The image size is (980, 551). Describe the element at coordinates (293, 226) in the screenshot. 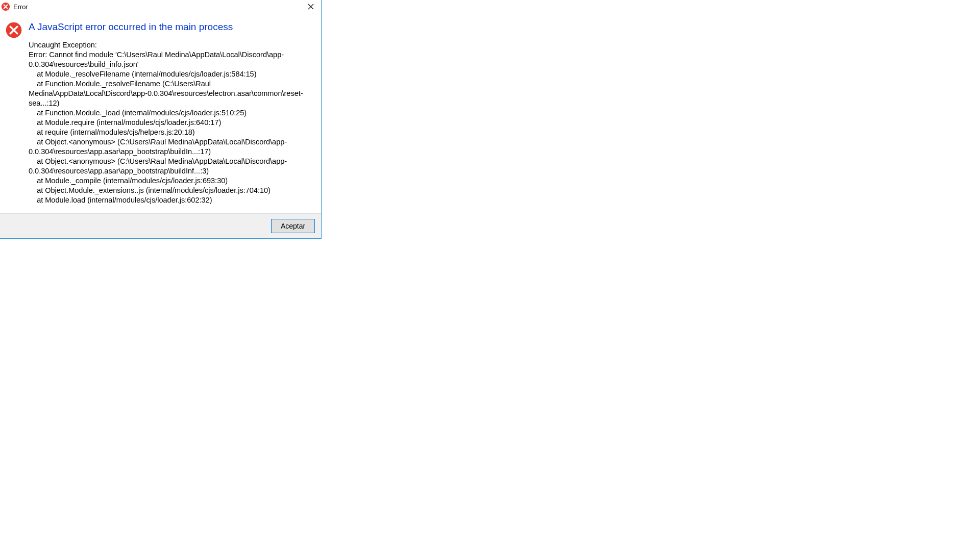

I see `accept-button: Aceptar` at that location.